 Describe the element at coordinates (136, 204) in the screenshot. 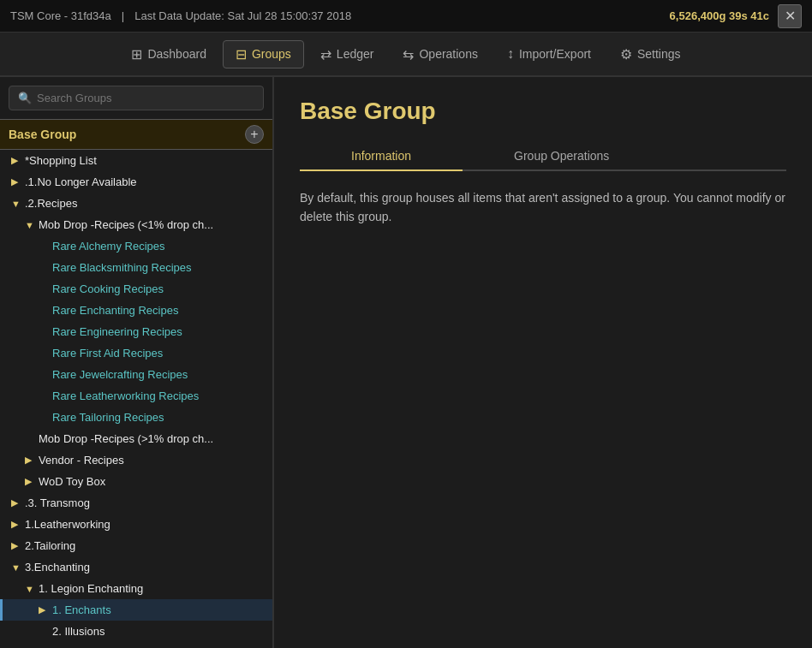

I see `tree-item-recipes: ▼.2.Recipes` at that location.